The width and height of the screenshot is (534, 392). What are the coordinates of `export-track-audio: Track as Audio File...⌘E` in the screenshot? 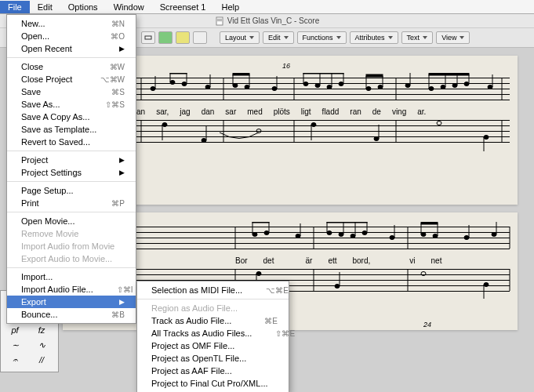 It's located at (213, 321).